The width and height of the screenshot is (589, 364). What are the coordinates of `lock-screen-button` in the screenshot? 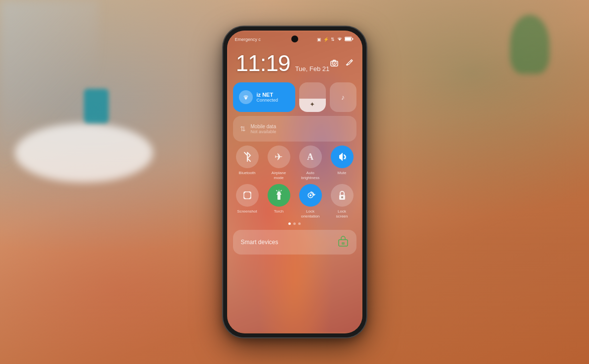 It's located at (342, 195).